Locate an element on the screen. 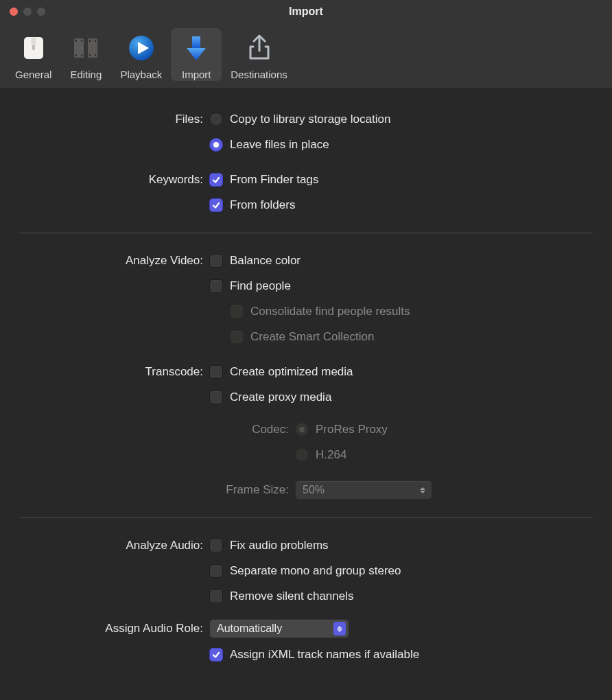  remove-silent-label: Remove silent channels is located at coordinates (292, 596).